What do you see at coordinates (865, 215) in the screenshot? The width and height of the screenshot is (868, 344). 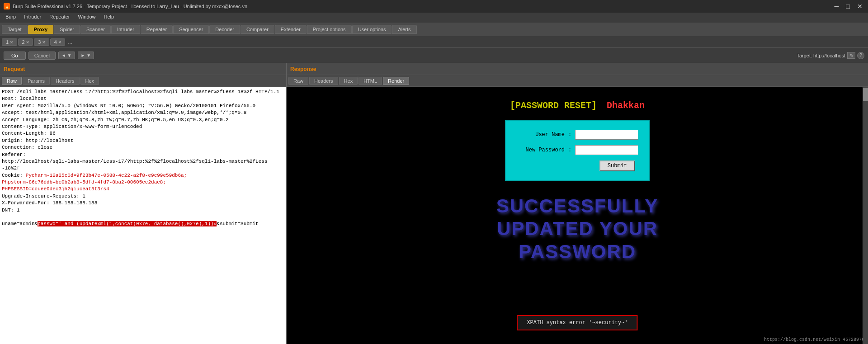 I see `response-scrollbar` at bounding box center [865, 215].